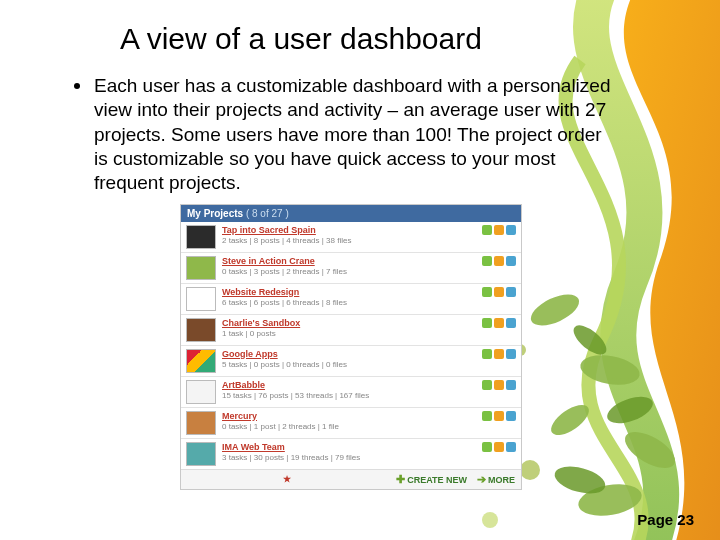 This screenshot has width=720, height=540. I want to click on projects-panel-footer: ★ ✚CREATE NEW ➔MORE, so click(351, 479).